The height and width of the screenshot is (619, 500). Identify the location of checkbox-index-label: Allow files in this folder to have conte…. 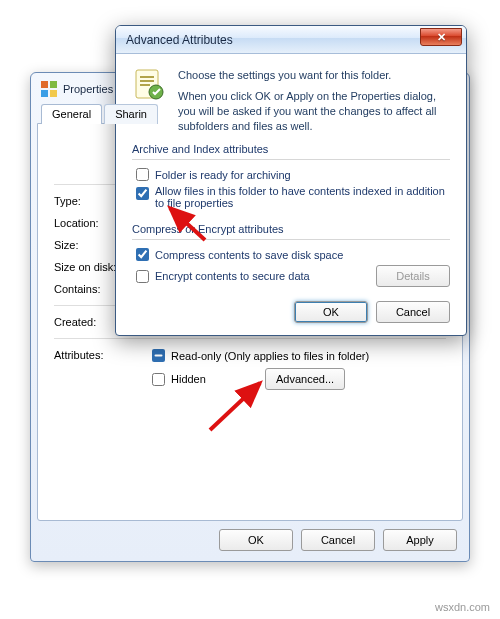
(302, 197).